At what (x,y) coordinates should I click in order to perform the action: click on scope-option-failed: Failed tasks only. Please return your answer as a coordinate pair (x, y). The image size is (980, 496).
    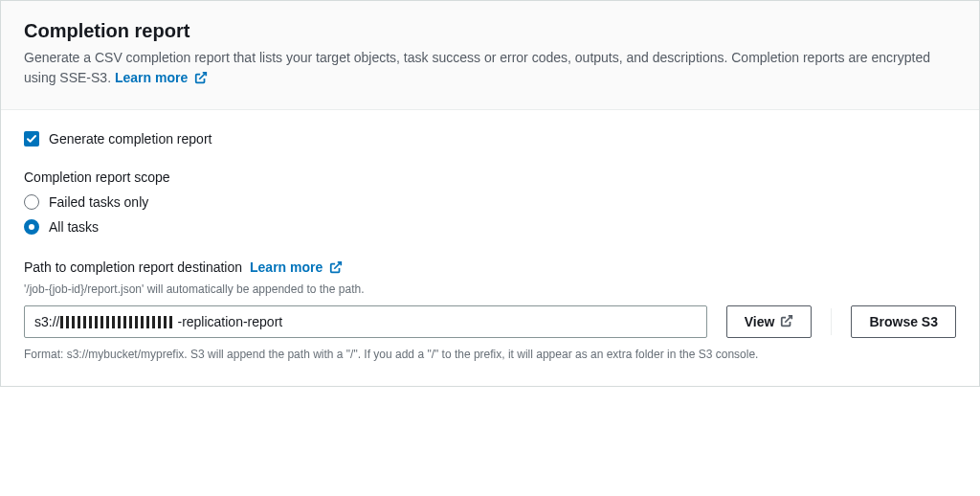
    Looking at the image, I should click on (490, 202).